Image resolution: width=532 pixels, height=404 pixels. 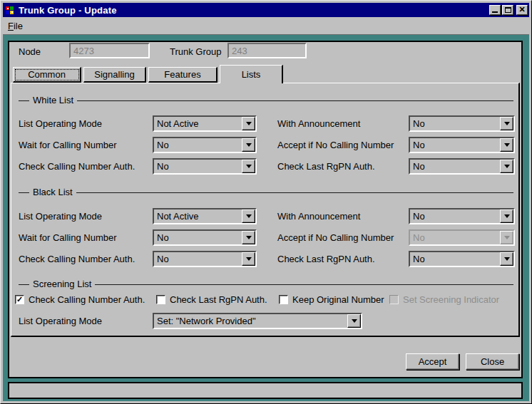 What do you see at coordinates (212, 299) in the screenshot?
I see `sl-check-last-rgpn-auth-checkbox: Check Last RgPN Auth.` at bounding box center [212, 299].